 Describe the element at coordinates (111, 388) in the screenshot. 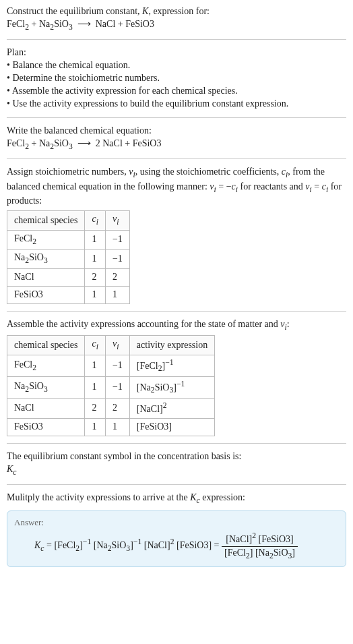

I see `table-row: Na2SiO3 1 −1 [Na2SiO3]−1` at that location.